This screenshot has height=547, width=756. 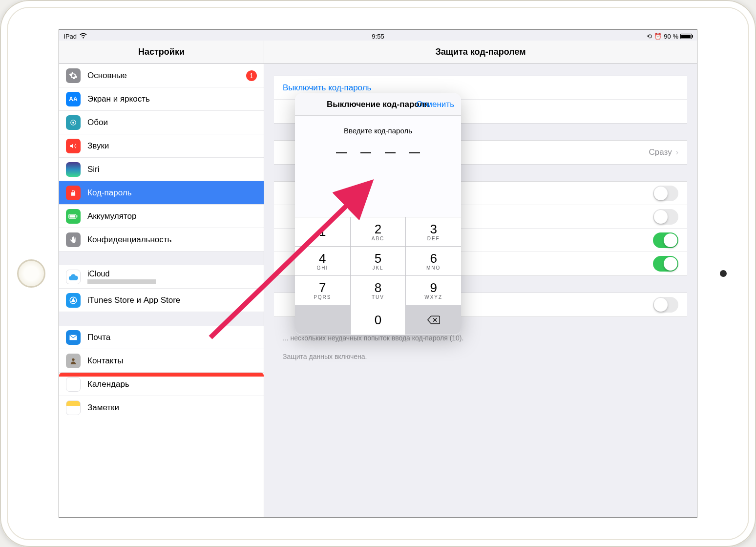 What do you see at coordinates (172, 169) in the screenshot?
I see `sidebar-label: Siri` at bounding box center [172, 169].